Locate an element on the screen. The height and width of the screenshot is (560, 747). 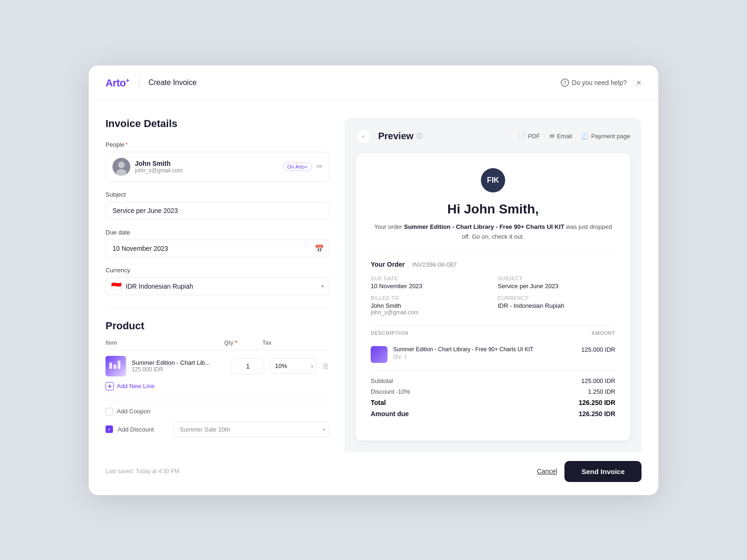
delete-item-button: 🗑 is located at coordinates (326, 366).